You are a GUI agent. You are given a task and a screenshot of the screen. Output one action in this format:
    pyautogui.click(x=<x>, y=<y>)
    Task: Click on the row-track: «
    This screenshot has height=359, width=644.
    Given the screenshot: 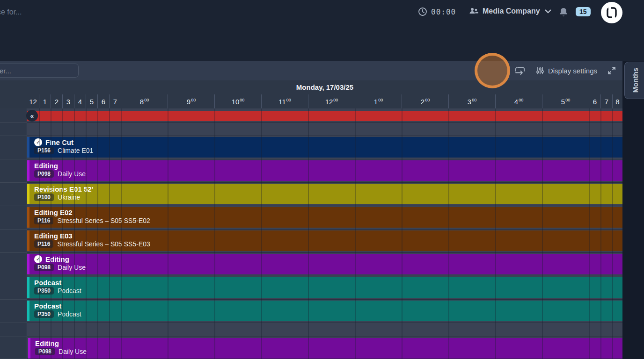 What is the action you would take?
    pyautogui.click(x=325, y=116)
    